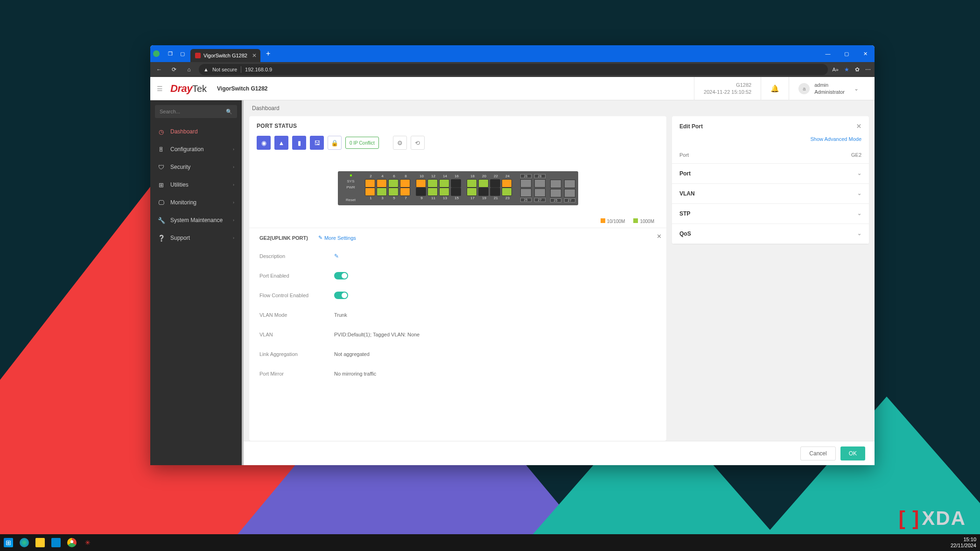  Describe the element at coordinates (770, 234) in the screenshot. I see `accordion-section: QoS⌄` at that location.